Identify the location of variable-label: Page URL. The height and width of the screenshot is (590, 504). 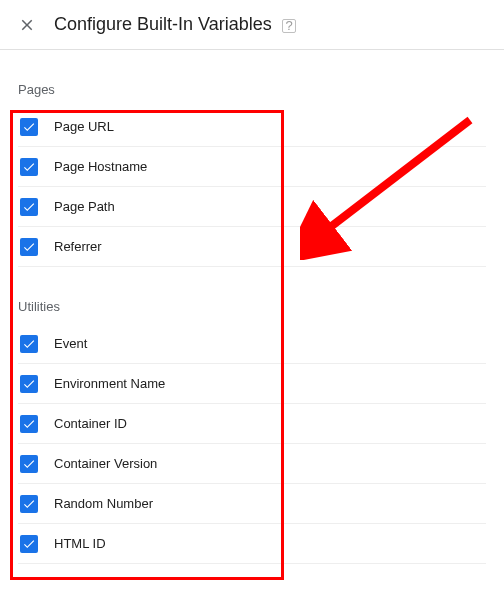
(84, 126).